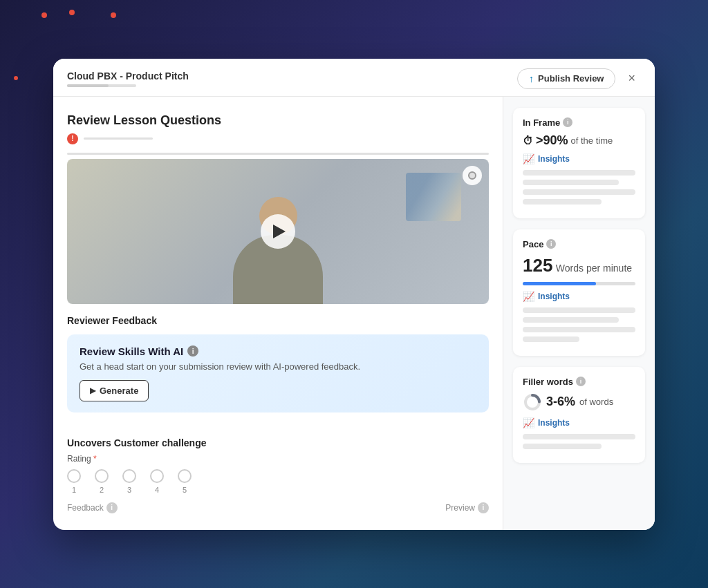 Image resolution: width=708 pixels, height=588 pixels. Describe the element at coordinates (579, 293) in the screenshot. I see `pace-card: Pace i 125 Words per minute 📈 Insights` at that location.